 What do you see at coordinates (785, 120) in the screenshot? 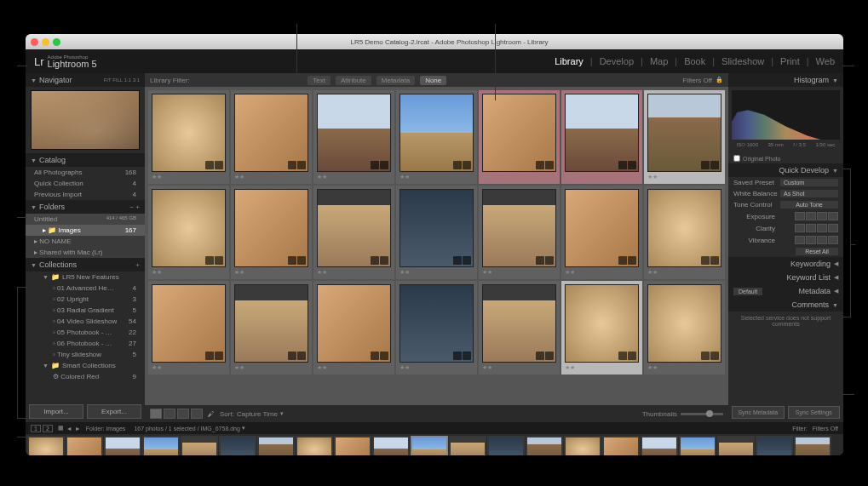
I see `histogram-display: ISO 160035 mmf / 3.51/30 sec` at bounding box center [785, 120].